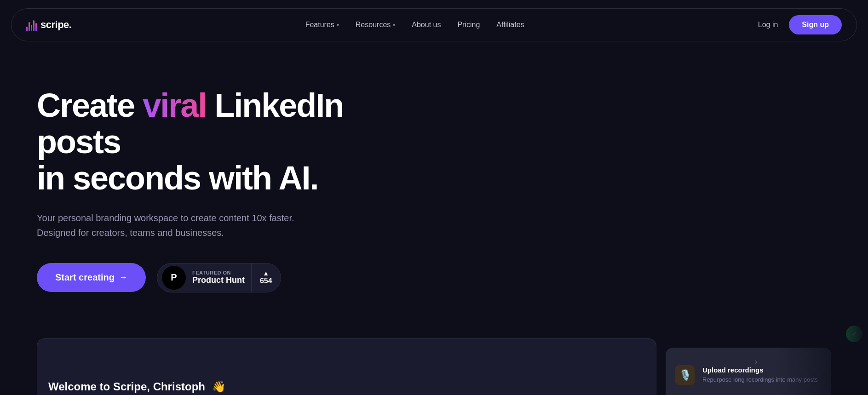 The height and width of the screenshot is (395, 868). Describe the element at coordinates (218, 278) in the screenshot. I see `ph-info: FEATURED ON Product Hunt` at that location.